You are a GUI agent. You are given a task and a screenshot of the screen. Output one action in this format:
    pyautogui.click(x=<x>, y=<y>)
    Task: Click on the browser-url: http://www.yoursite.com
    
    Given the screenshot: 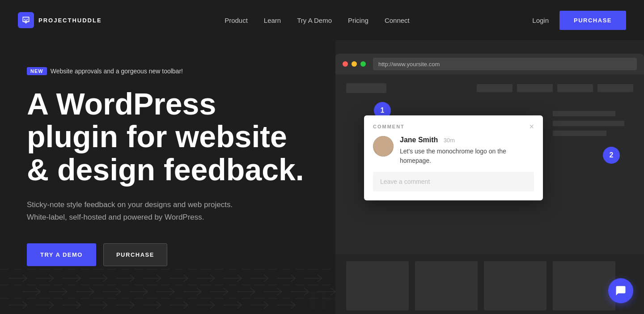 What is the action you would take?
    pyautogui.click(x=505, y=64)
    